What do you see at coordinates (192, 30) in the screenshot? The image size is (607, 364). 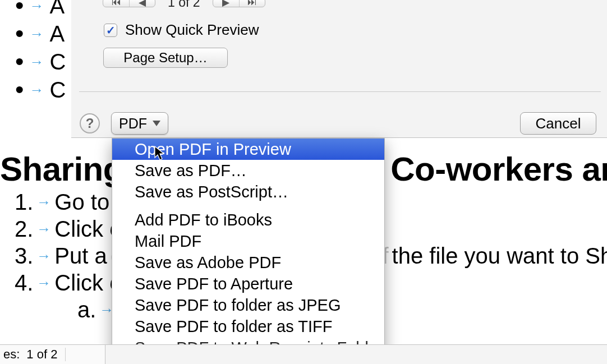 I see `checkbox-label: Show Quick Preview` at bounding box center [192, 30].